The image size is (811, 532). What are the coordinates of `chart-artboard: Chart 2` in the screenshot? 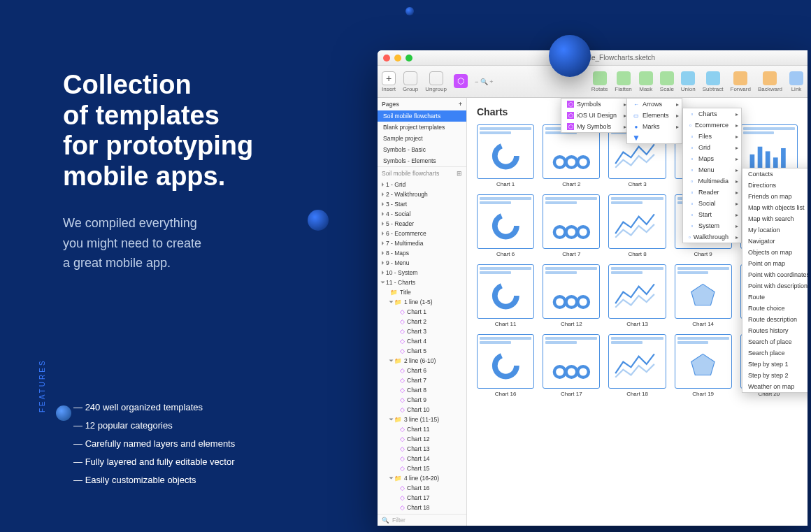 It's located at (571, 156).